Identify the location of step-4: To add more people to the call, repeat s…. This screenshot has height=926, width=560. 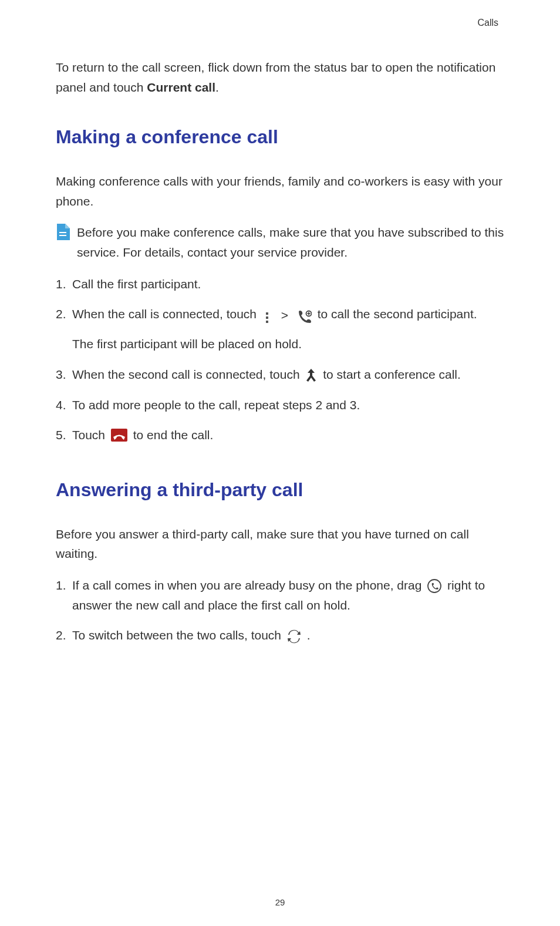
(280, 405).